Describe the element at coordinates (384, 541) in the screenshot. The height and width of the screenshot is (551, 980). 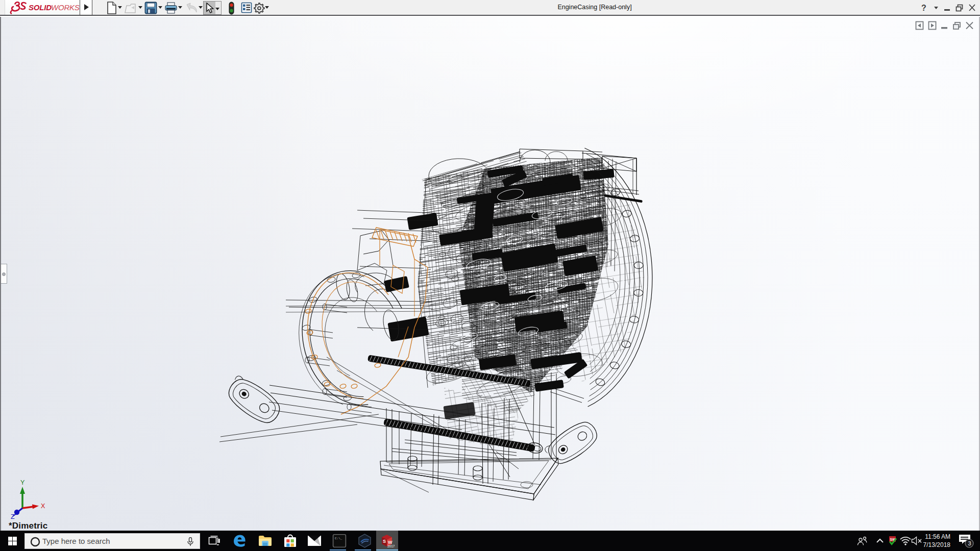
I see `svg-text: S` at that location.